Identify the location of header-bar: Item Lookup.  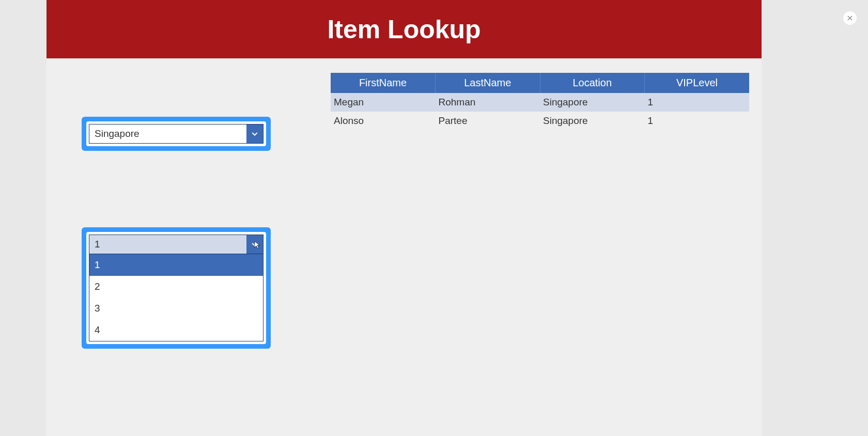
(404, 29).